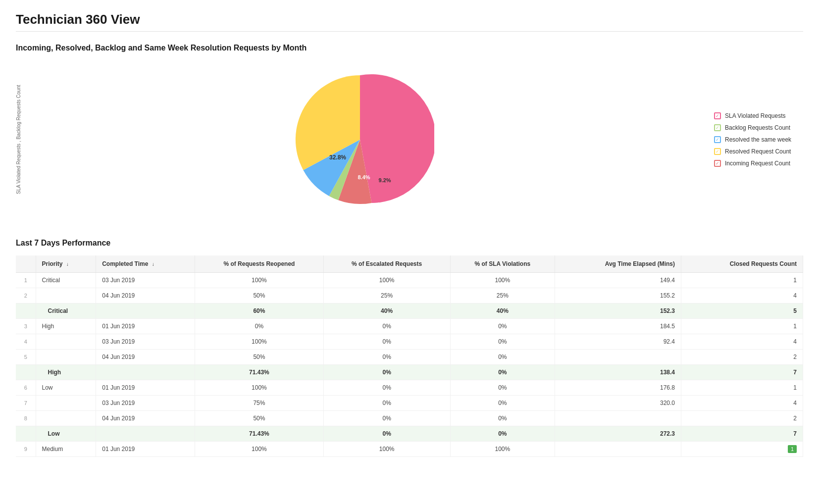  I want to click on pie-label-sla: 47.1%, so click(336, 210).